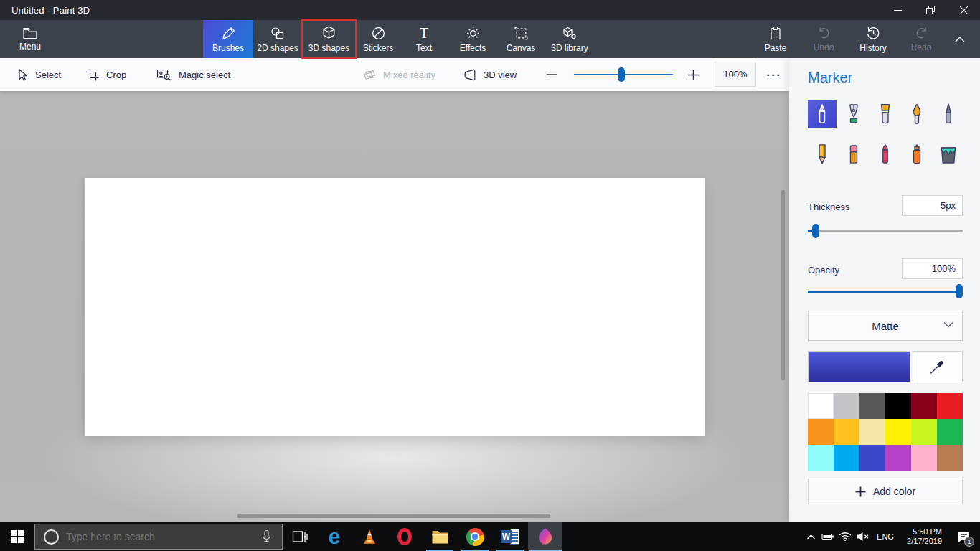 This screenshot has width=980, height=551. I want to click on opacity-slider-fill, so click(885, 291).